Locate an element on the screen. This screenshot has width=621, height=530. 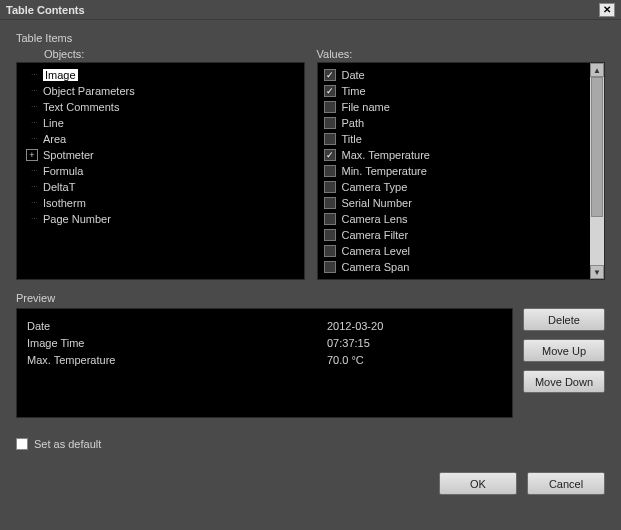
values-item-label: Camera Span is located at coordinates (376, 267).